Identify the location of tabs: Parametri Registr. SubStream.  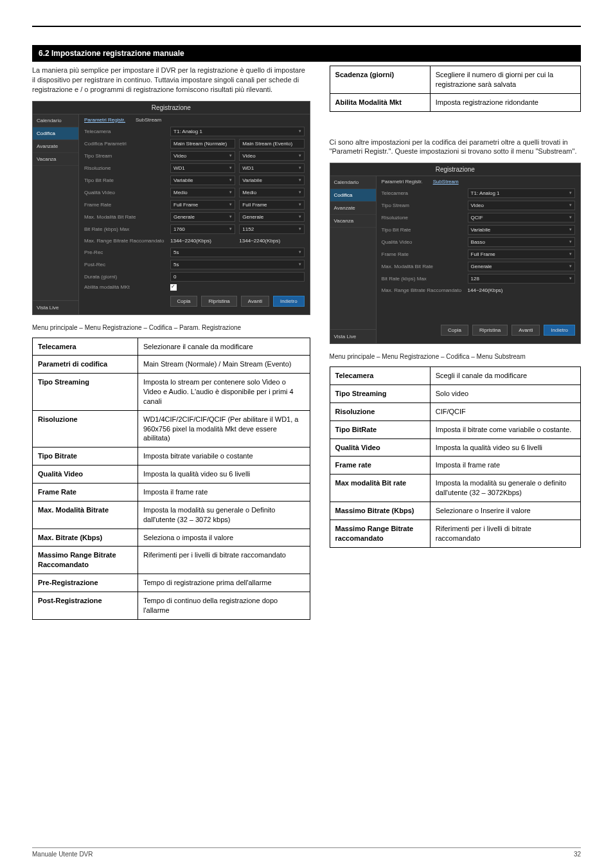
(478, 181).